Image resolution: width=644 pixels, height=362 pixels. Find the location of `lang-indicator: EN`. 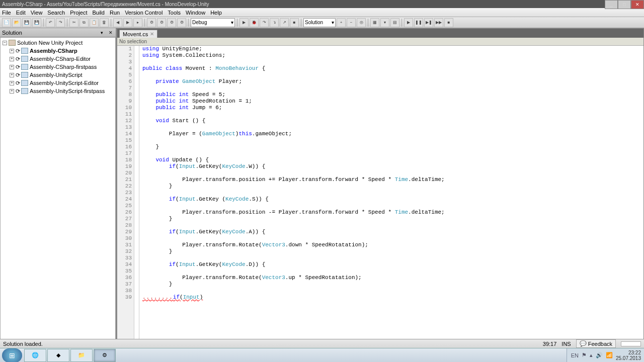

lang-indicator: EN is located at coordinates (575, 355).